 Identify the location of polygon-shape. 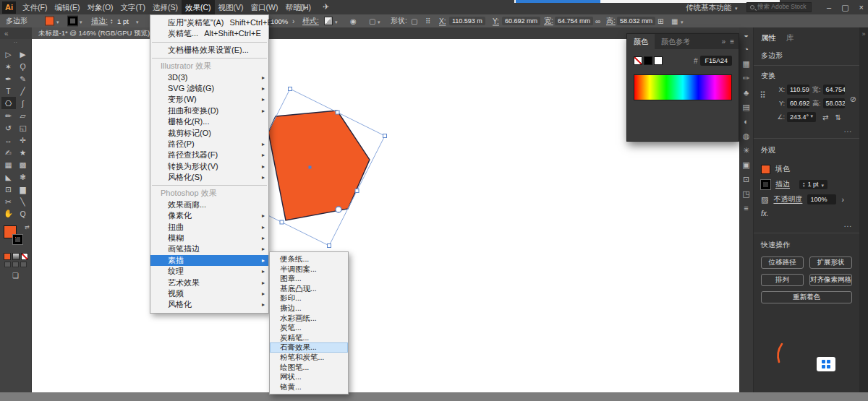
(319, 165).